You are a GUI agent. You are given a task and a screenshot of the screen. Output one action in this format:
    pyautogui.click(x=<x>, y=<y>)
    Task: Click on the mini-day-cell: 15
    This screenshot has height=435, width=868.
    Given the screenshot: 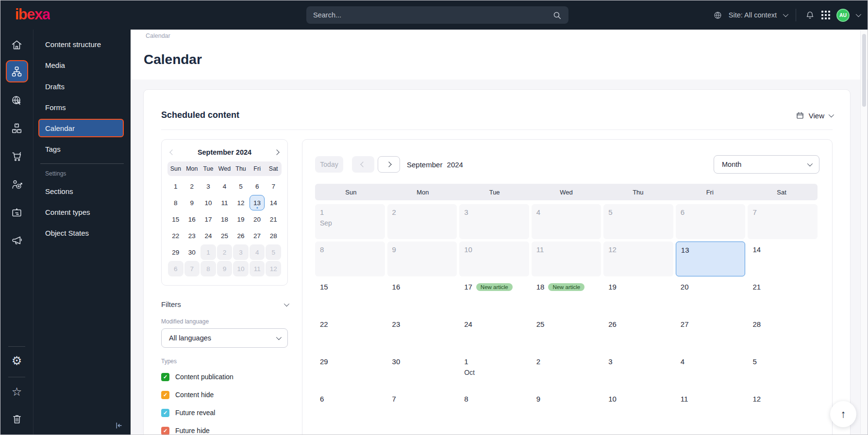 What is the action you would take?
    pyautogui.click(x=176, y=219)
    